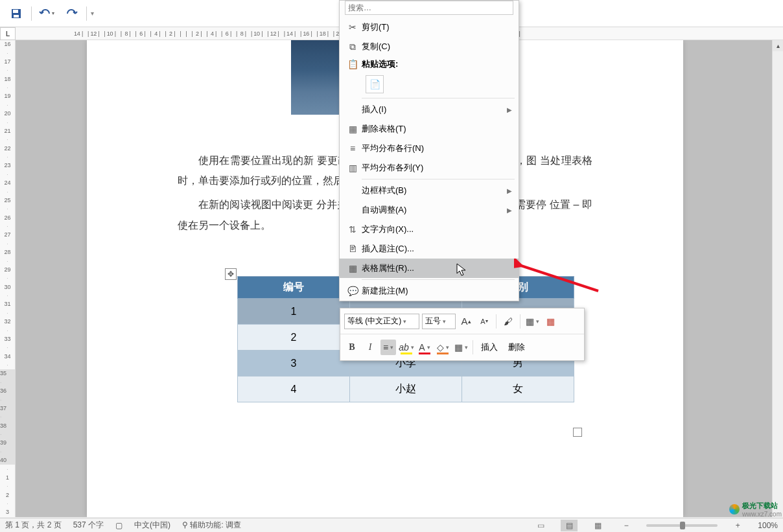 This screenshot has height=532, width=783. I want to click on save-button, so click(16, 14).